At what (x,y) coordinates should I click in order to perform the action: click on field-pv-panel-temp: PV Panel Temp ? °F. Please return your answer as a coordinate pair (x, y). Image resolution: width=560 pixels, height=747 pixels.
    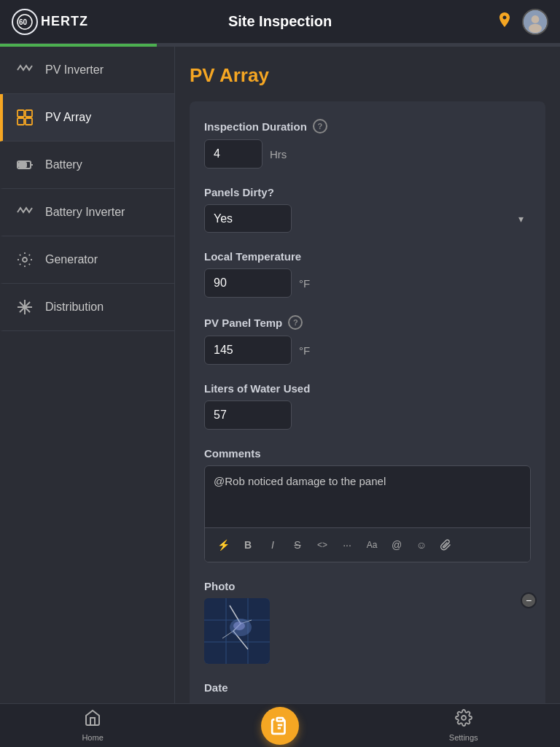
    Looking at the image, I should click on (368, 340).